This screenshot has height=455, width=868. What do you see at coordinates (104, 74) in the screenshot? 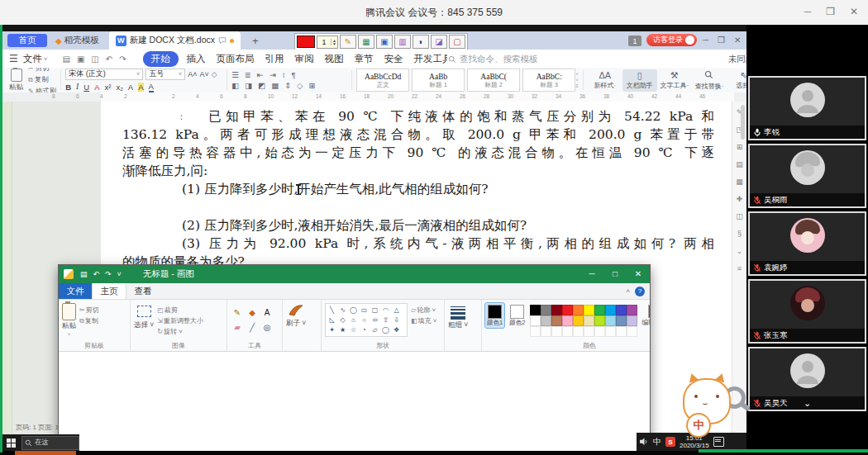
I see `font-name-select: 宋体 (正文)˅` at bounding box center [104, 74].